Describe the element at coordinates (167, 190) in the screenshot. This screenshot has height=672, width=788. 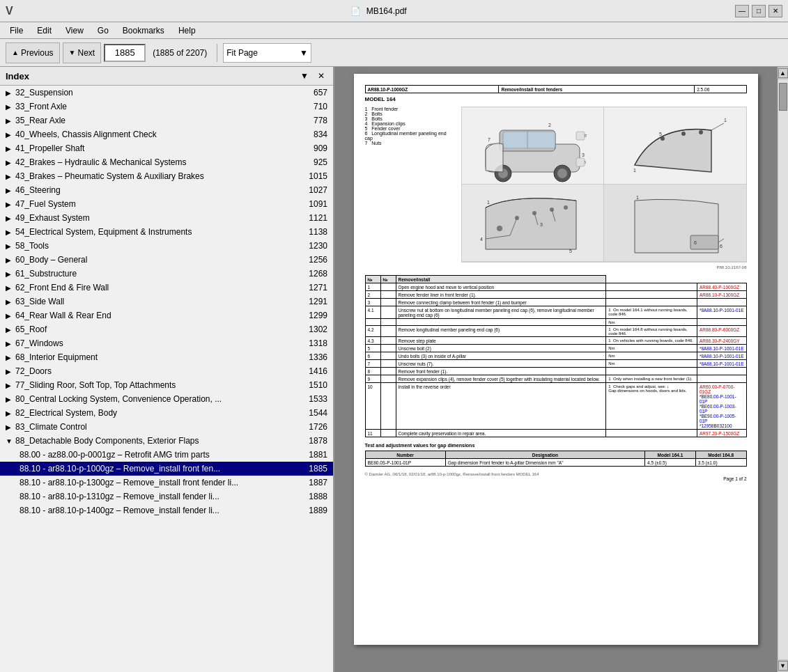
I see `sidebar-item-46: ▶46_Steering1027` at that location.